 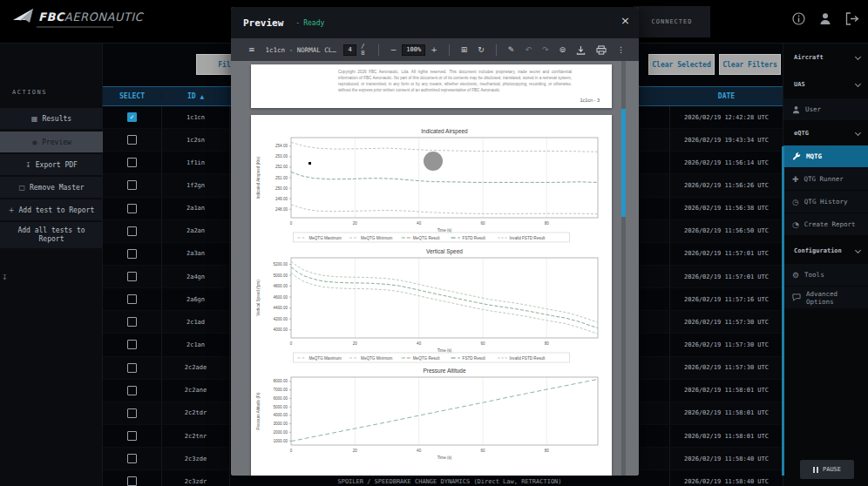 What do you see at coordinates (258, 411) in the screenshot?
I see `svg-text: Pressure Altitude (Ft)` at bounding box center [258, 411].